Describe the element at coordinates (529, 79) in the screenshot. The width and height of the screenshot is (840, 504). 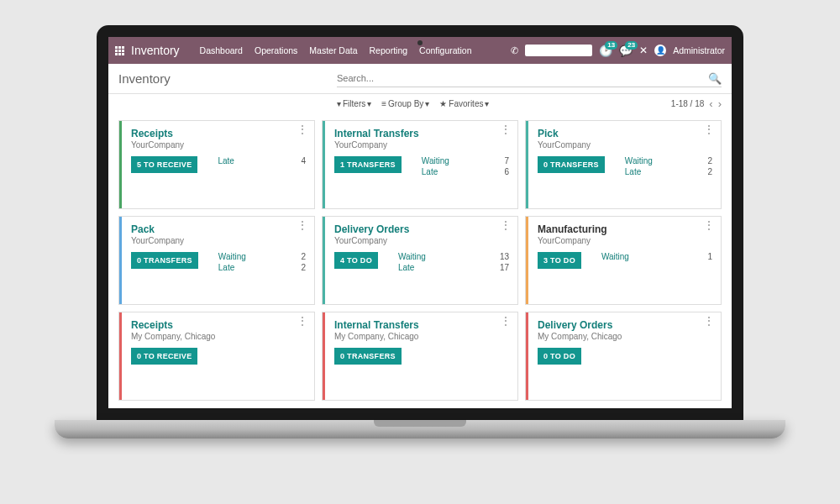
I see `search-bar: 🔍` at that location.